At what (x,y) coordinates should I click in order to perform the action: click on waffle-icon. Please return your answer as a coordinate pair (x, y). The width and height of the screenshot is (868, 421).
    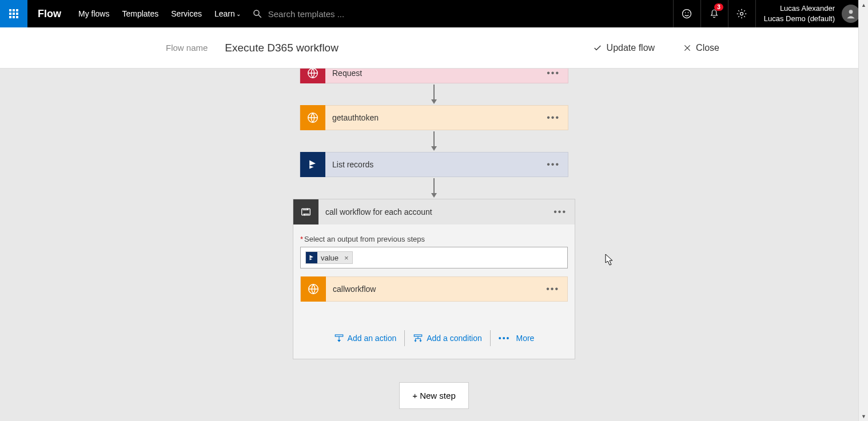
    Looking at the image, I should click on (14, 14).